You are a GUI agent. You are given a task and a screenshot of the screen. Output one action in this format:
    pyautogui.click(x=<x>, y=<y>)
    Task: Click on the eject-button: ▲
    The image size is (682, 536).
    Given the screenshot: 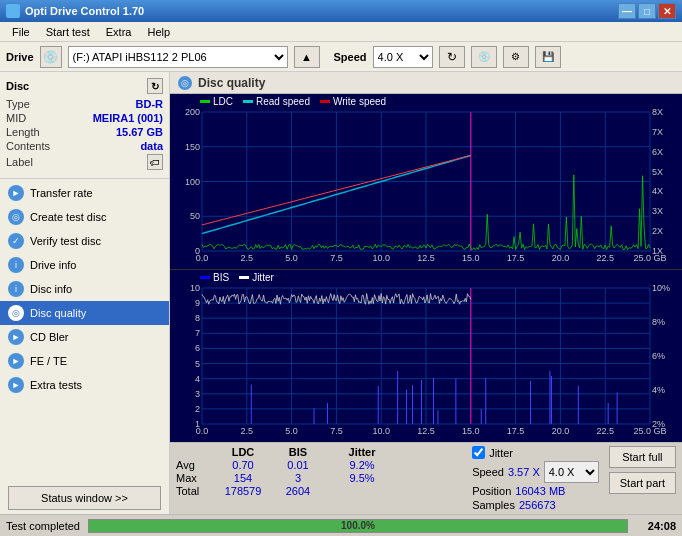 What is the action you would take?
    pyautogui.click(x=307, y=57)
    